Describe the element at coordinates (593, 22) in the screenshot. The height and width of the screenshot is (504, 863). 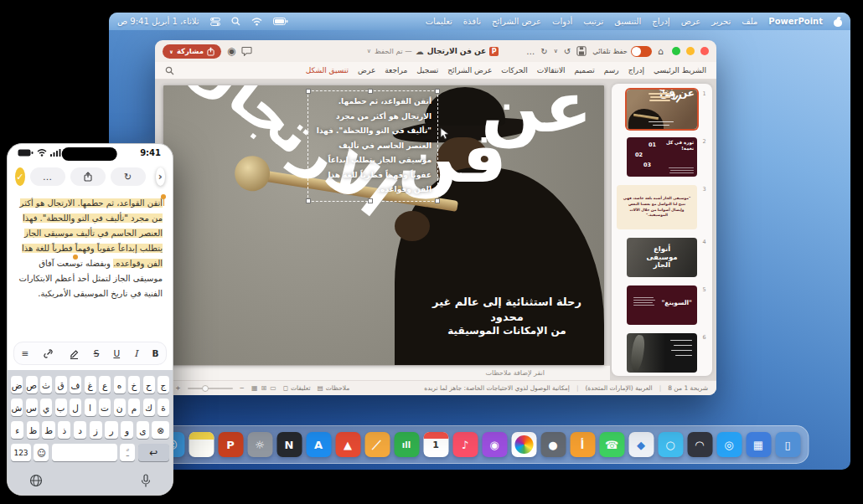
I see `menu-arrange: ترتيب` at that location.